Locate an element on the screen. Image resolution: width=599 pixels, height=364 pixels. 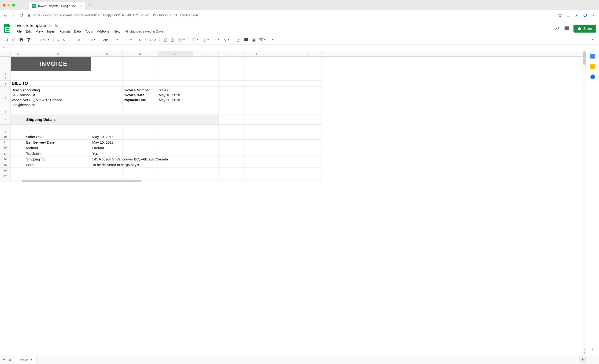
cell-H13 is located at coordinates (257, 154).